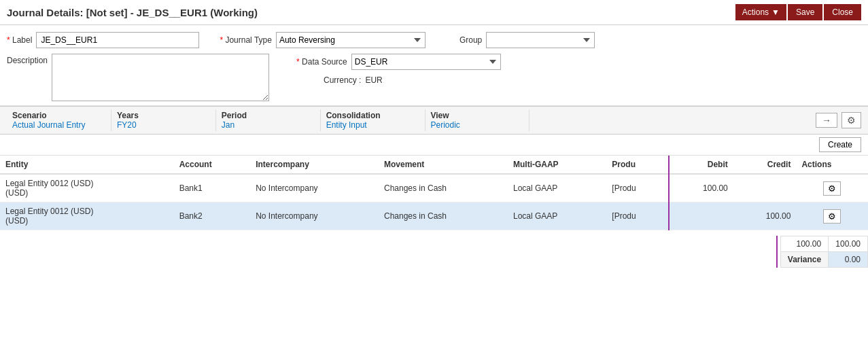 The height and width of the screenshot is (356, 868). Describe the element at coordinates (761, 12) in the screenshot. I see `actions-button: Actions ▼` at that location.